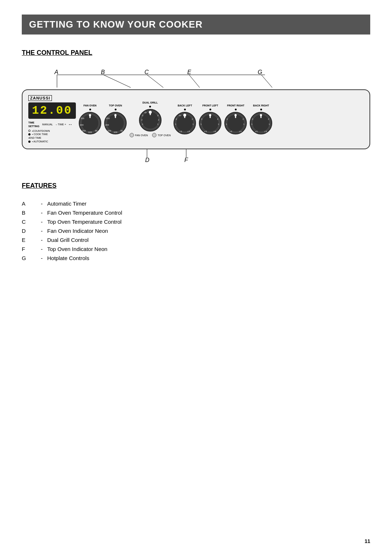  Describe the element at coordinates (161, 135) in the screenshot. I see `top-oven-neon-group: TOP OVEN` at that location.